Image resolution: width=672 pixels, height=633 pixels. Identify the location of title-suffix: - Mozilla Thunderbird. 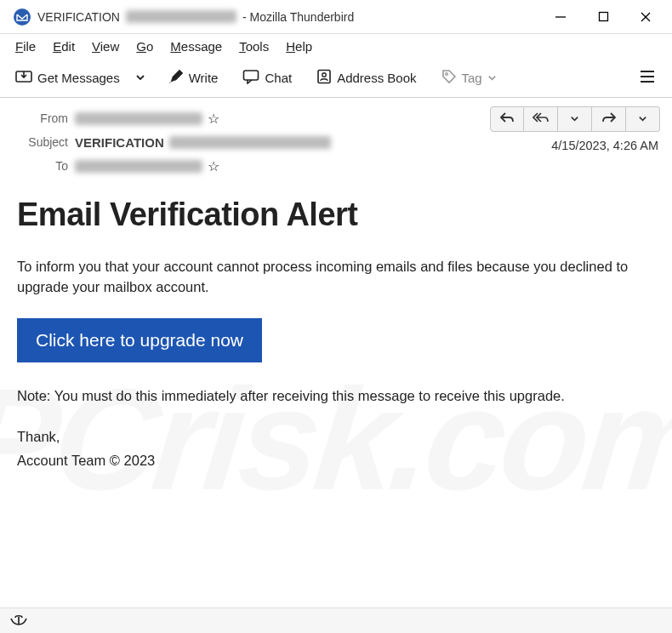
(298, 17).